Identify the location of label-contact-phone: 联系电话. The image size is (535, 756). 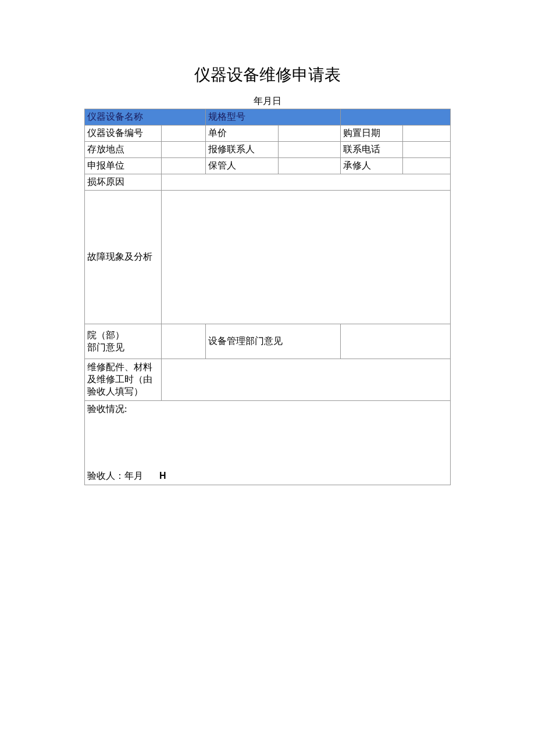
(372, 150).